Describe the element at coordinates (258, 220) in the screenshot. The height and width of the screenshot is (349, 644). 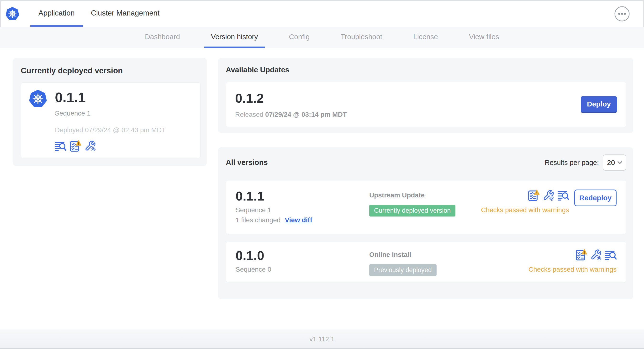
I see `files-changed-label: 1 files changed` at that location.